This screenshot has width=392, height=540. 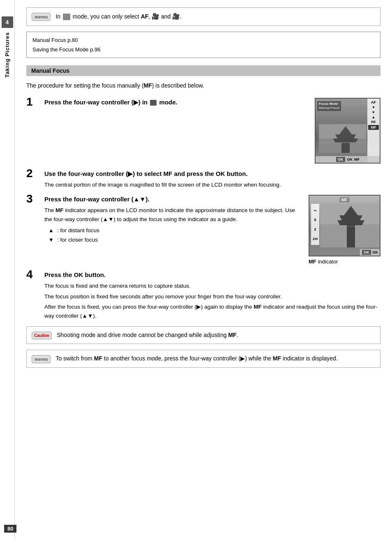 What do you see at coordinates (173, 220) in the screenshot?
I see `step-3-left: Press the four-way controller (▲▼). The …` at bounding box center [173, 220].